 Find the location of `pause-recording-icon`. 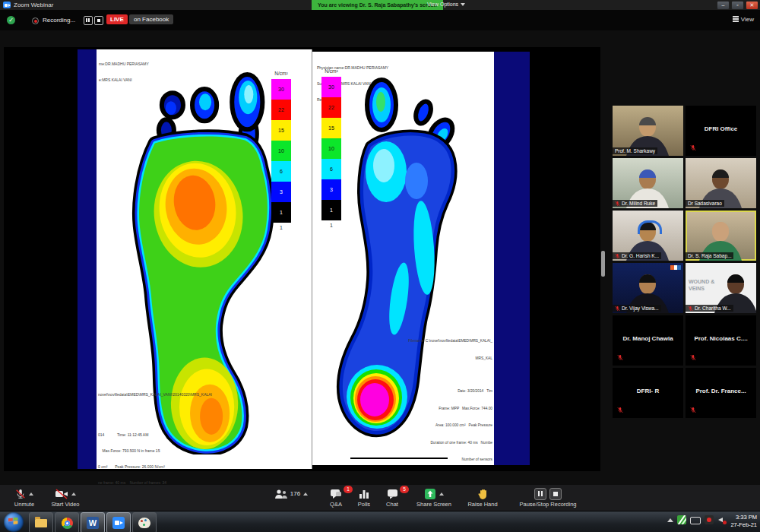

pause-recording-icon is located at coordinates (540, 494).